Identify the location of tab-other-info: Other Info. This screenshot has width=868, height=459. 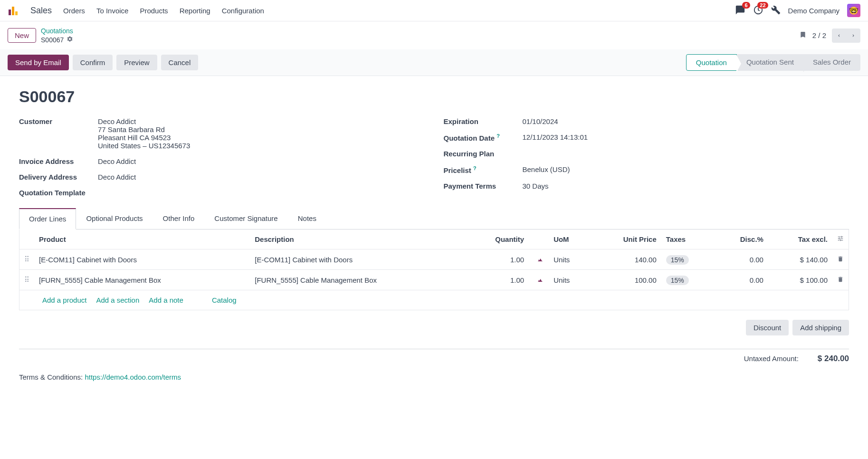
(179, 219).